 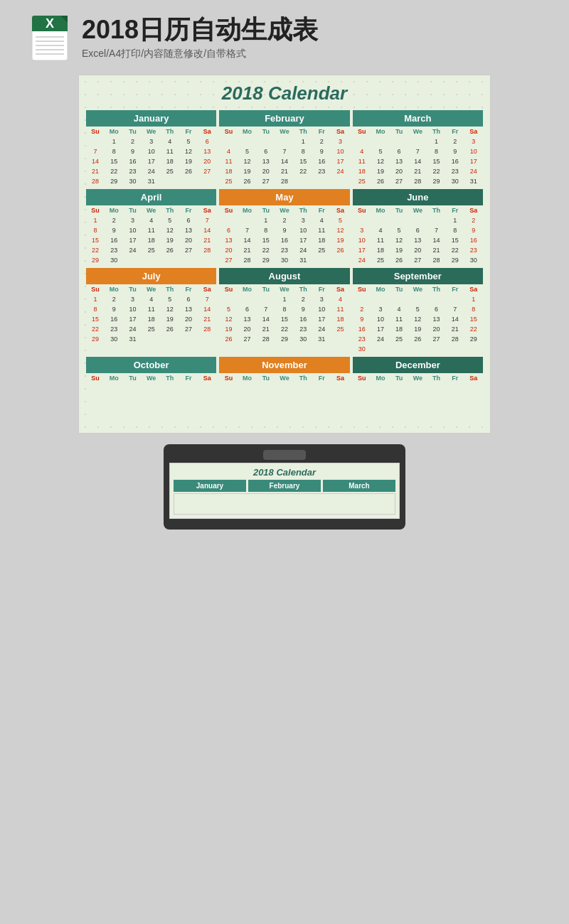 I want to click on day-cell: 2, so click(x=284, y=220).